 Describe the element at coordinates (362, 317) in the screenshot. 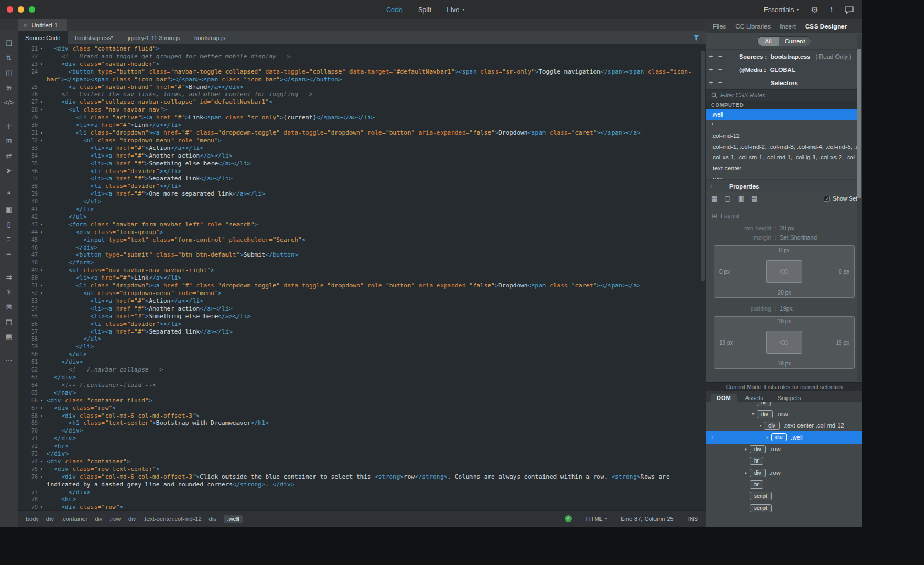

I see `code-line: 55 <li><a href="#">Something else here</…` at that location.